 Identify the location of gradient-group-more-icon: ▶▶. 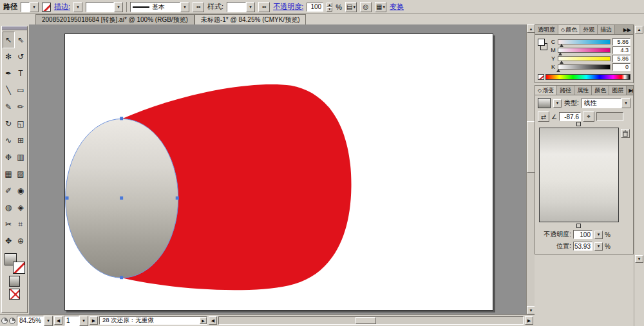
(630, 90).